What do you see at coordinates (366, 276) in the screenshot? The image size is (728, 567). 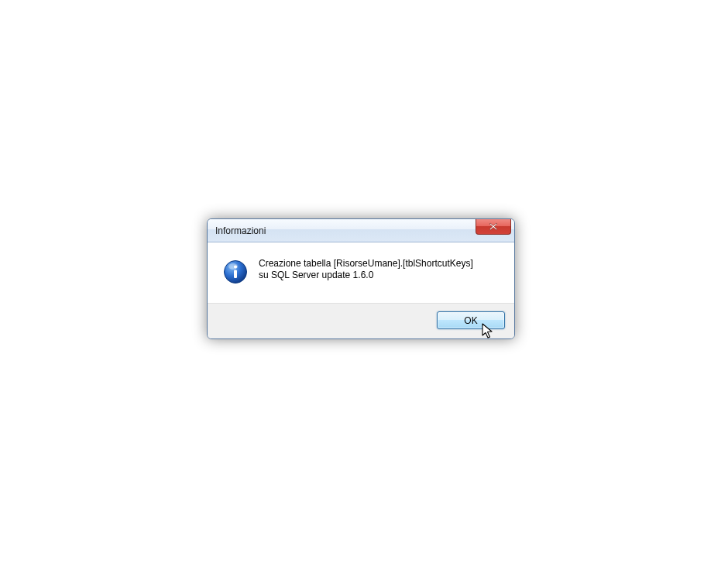 I see `message-line-2: su SQL Server update 1.6.0` at bounding box center [366, 276].